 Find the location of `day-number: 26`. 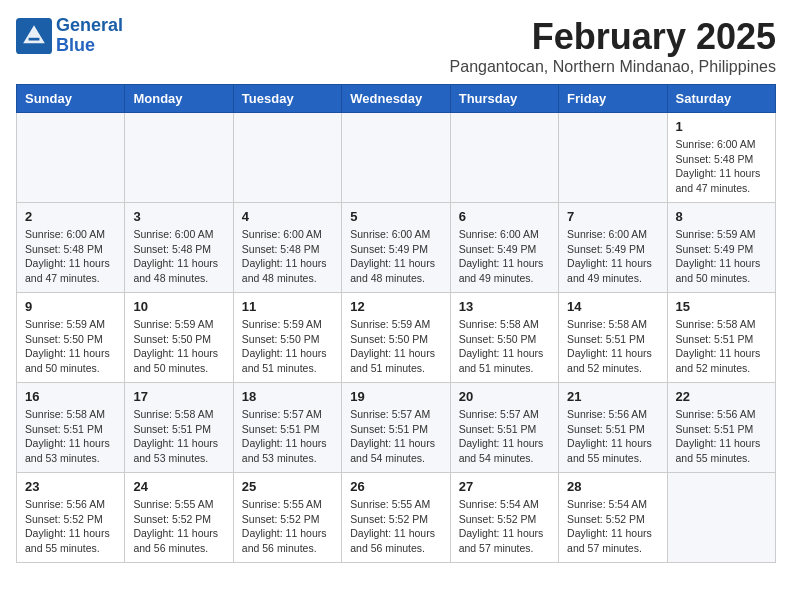

day-number: 26 is located at coordinates (396, 486).